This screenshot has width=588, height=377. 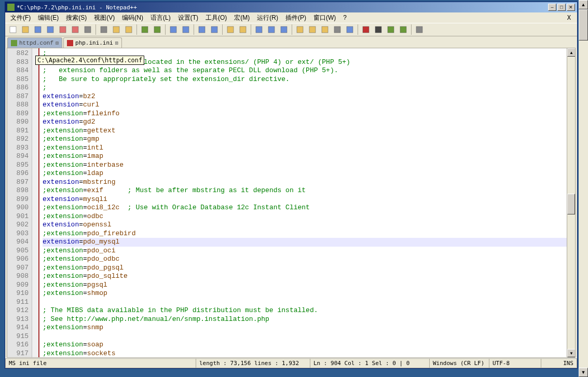 What do you see at coordinates (20, 208) in the screenshot?
I see `line-number: 900` at bounding box center [20, 208].